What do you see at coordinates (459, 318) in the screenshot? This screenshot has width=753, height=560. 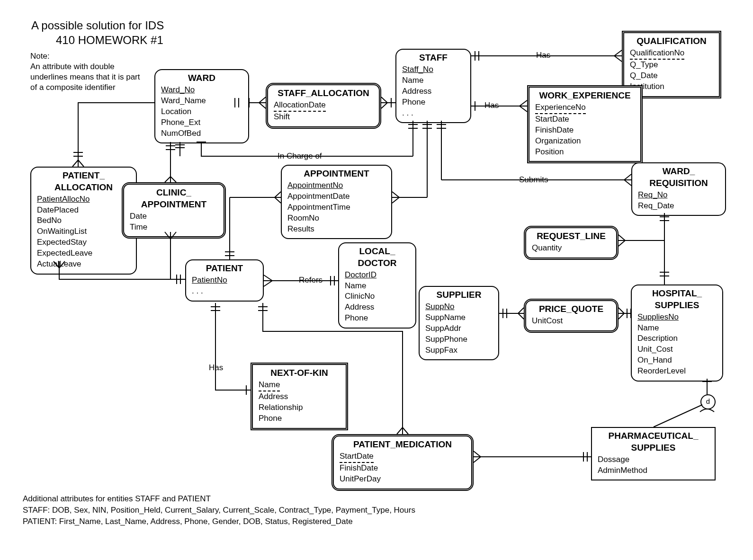 I see `attr: SuppName` at bounding box center [459, 318].